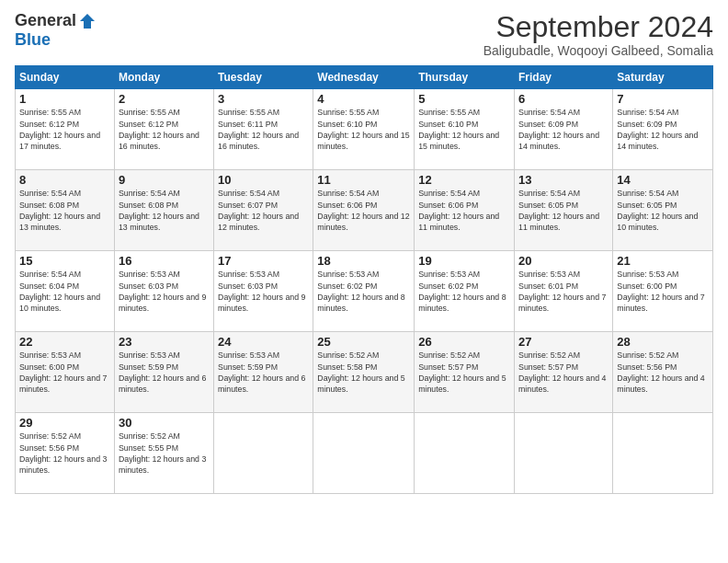  I want to click on day-number: 6, so click(563, 99).